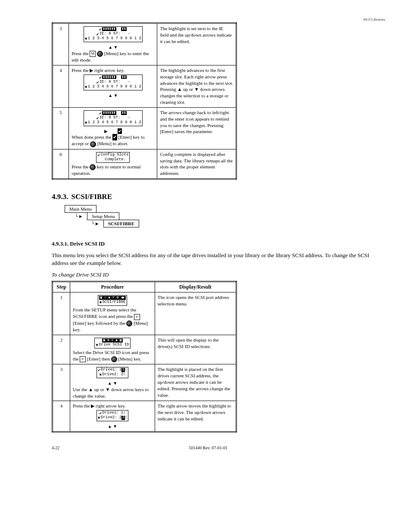 The height and width of the screenshot is (532, 411). What do you see at coordinates (93, 54) in the screenshot?
I see `menu-key-icon: M` at bounding box center [93, 54].